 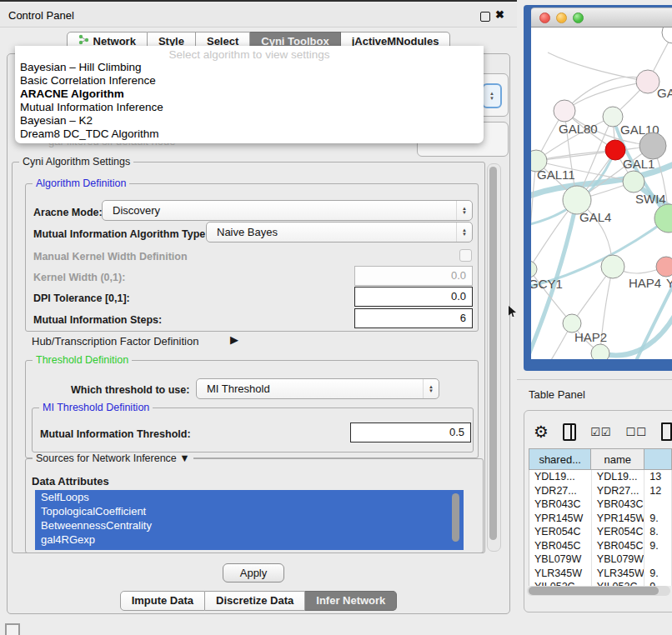 I want to click on tab-discretize-data: Discretize Data, so click(x=255, y=601).